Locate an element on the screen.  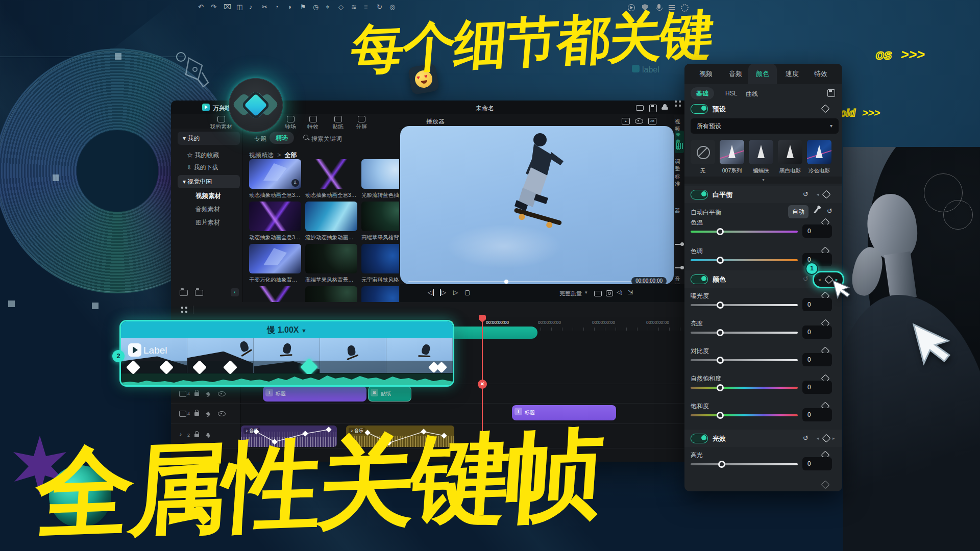
visibility-icon is located at coordinates (222, 414).